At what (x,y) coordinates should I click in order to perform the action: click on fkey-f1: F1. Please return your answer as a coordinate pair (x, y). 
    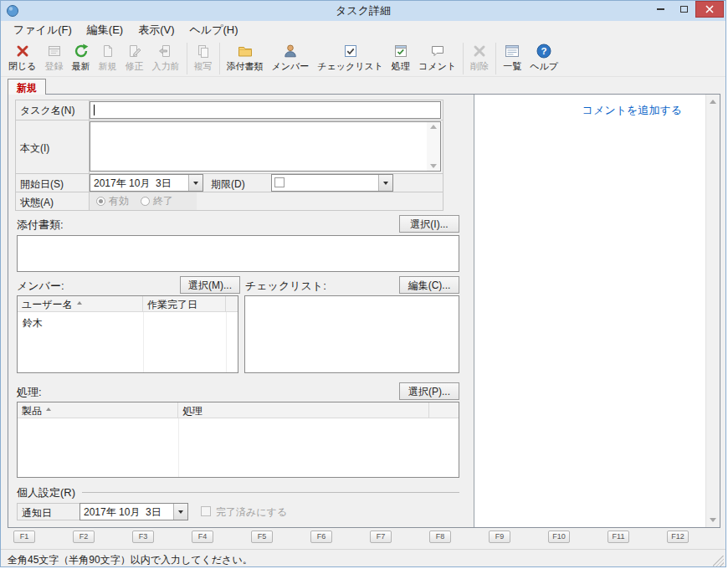
    Looking at the image, I should click on (24, 537).